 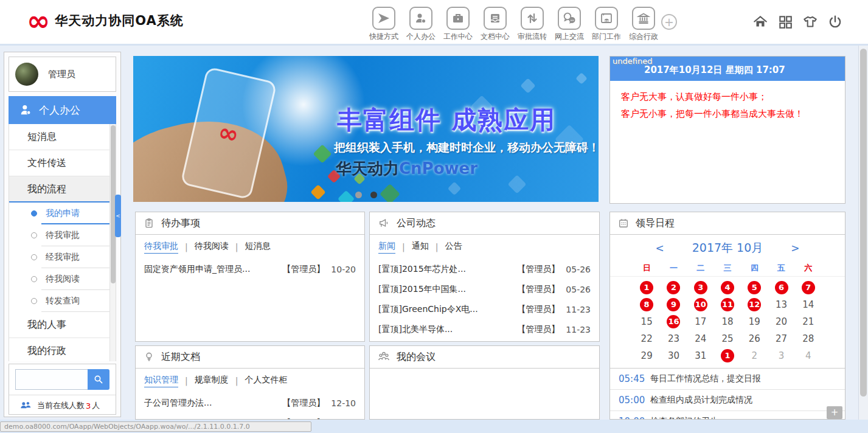 I want to click on nav-item-online-chat: 网上交流, so click(x=569, y=24).